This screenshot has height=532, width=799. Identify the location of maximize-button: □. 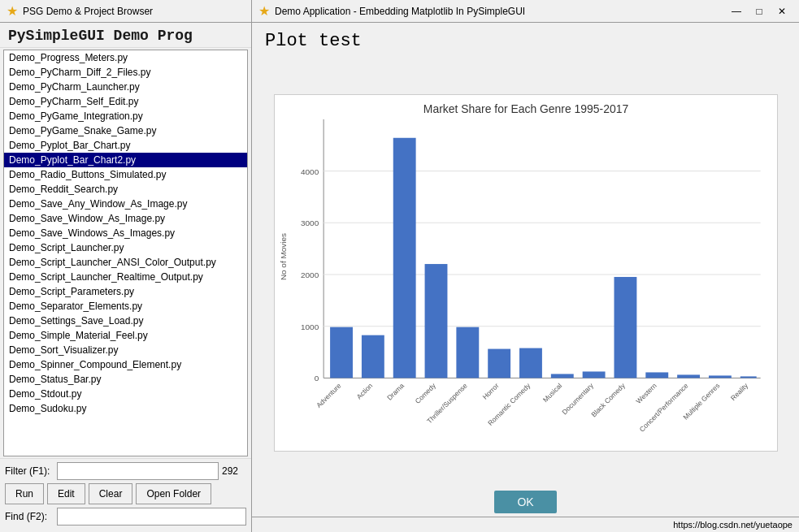
(759, 11).